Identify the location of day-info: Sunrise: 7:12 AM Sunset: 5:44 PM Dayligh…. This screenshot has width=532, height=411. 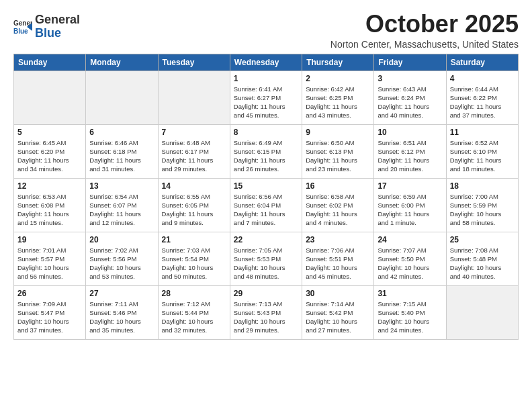
(194, 317).